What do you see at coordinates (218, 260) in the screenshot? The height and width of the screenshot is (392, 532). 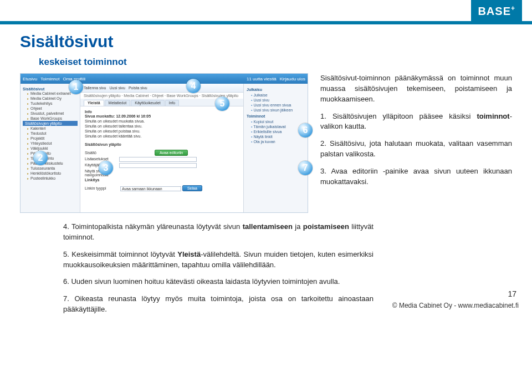 I see `point-5: 5. Keskeisimmät toiminnot löytyvät Yleis…` at bounding box center [218, 260].